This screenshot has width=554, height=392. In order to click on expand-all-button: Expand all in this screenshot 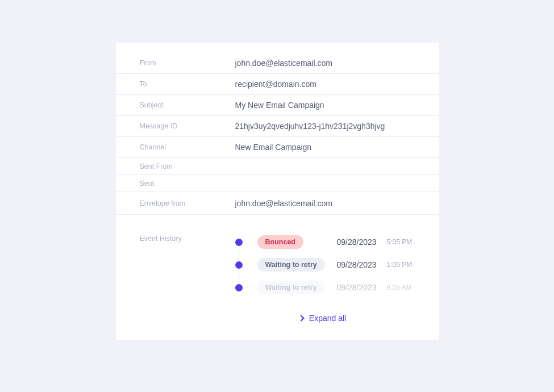, I will do `click(277, 318)`.